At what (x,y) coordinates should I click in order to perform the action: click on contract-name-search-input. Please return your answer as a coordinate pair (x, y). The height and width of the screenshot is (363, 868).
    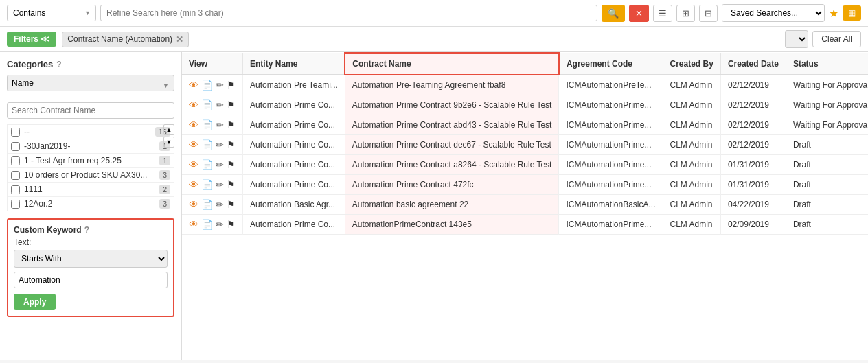
    Looking at the image, I should click on (91, 110).